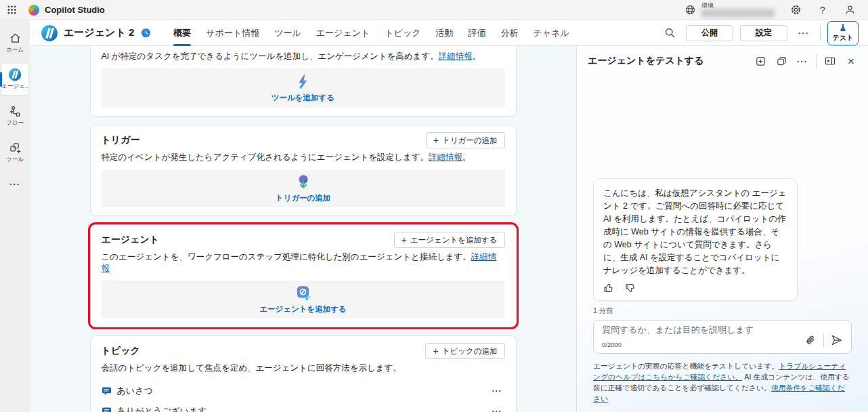 Image resolution: width=868 pixels, height=412 pixels. I want to click on bot-message-text: こんにちは、私は仮想アシスタントの エージェント 2 です。ご質問への回答時に必…, so click(695, 232).